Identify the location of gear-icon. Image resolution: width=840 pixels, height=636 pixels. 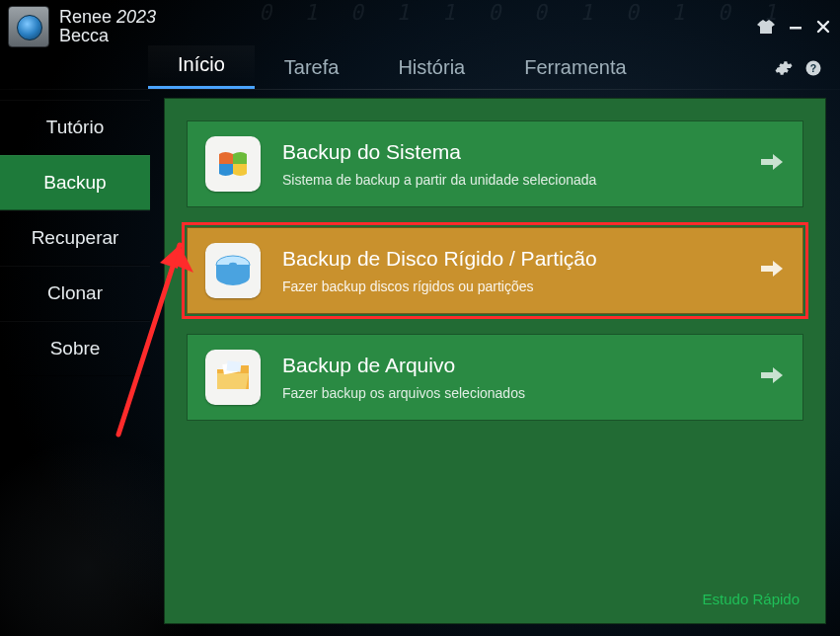
(784, 70).